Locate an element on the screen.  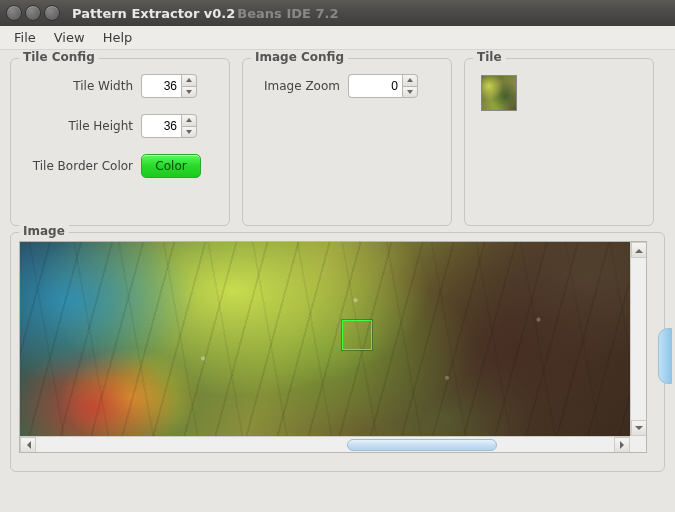
image-config-title: Image Config is located at coordinates (300, 57).